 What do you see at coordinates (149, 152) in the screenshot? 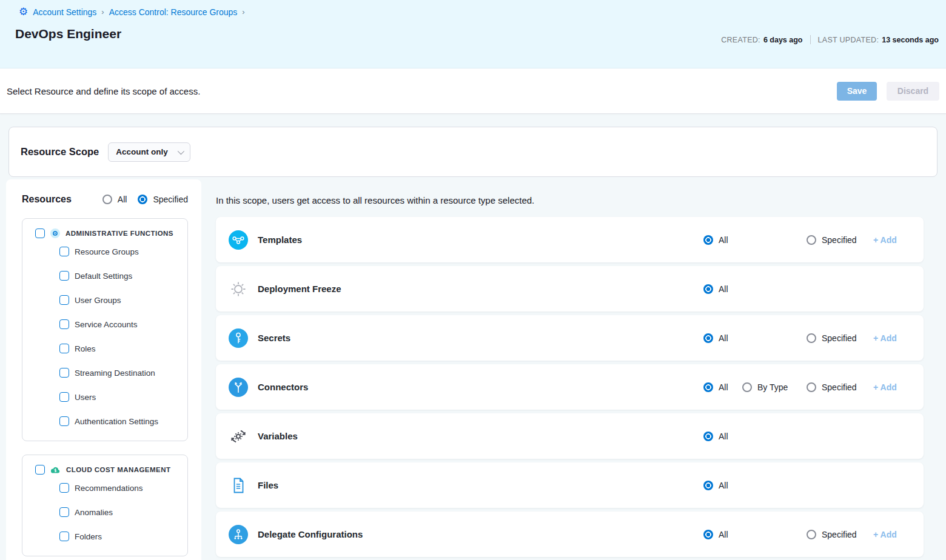
I see `resource-scope-select: Account only` at bounding box center [149, 152].